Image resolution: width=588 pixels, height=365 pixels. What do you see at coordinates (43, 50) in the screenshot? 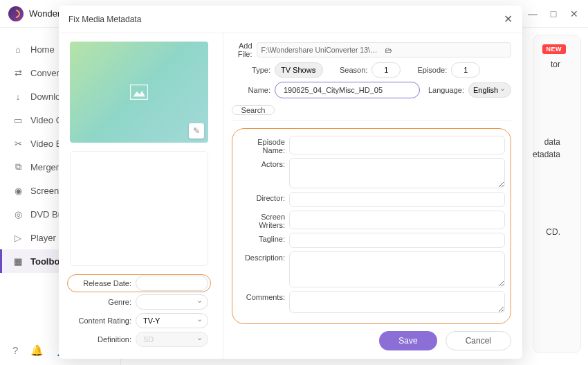
I see `sidebar-item-label: Home` at bounding box center [43, 50].